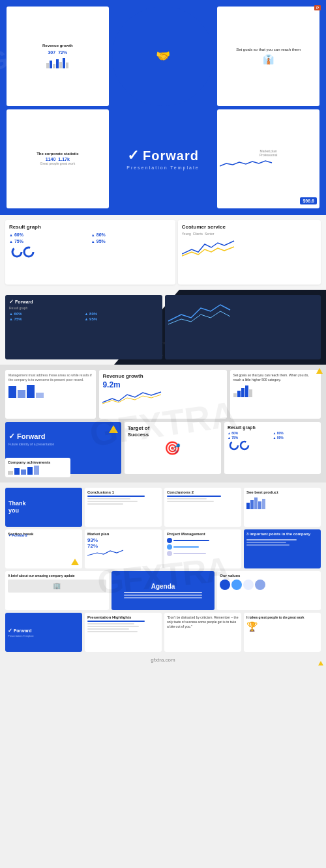 The width and height of the screenshot is (326, 868). What do you see at coordinates (163, 423) in the screenshot?
I see `mid-section: Management must address these areas so w…` at bounding box center [163, 423].